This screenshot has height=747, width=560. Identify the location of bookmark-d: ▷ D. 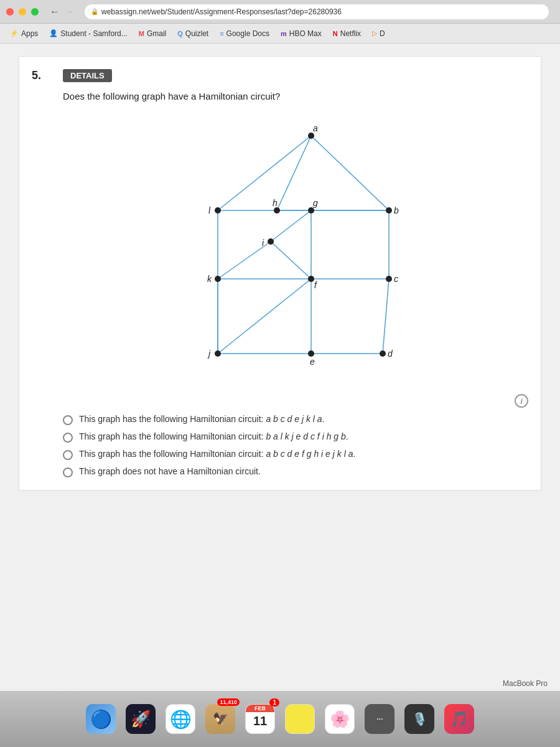
(378, 34).